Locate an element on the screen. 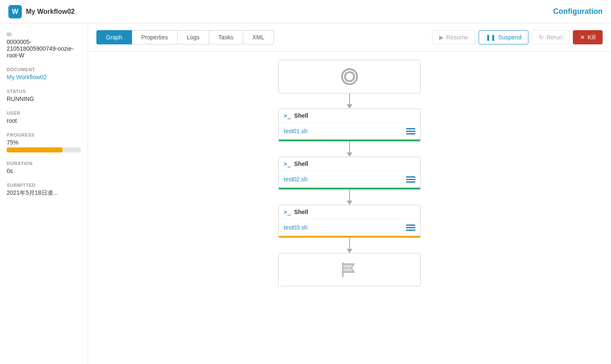  id-label: ID is located at coordinates (44, 34).